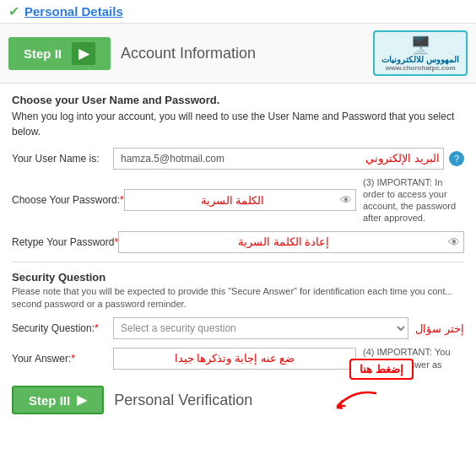 Image resolution: width=476 pixels, height=454 pixels. What do you see at coordinates (261, 328) in the screenshot?
I see `security-question-select: Select a security question` at bounding box center [261, 328].